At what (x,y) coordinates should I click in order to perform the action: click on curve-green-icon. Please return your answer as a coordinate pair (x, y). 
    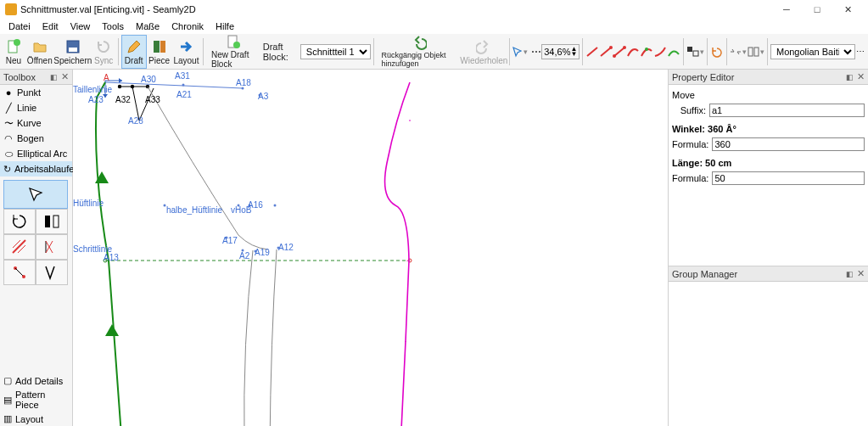
    Looking at the image, I should click on (674, 52).